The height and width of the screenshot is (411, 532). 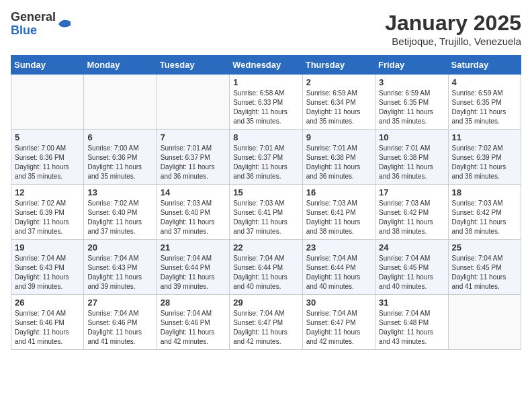 I want to click on weekday-header-monday: Monday, so click(x=120, y=65).